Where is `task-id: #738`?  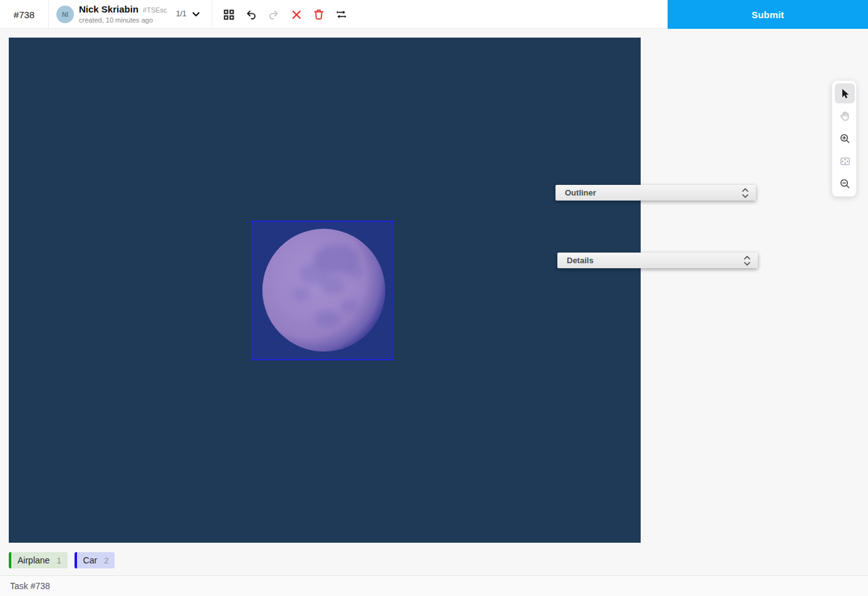
task-id: #738 is located at coordinates (24, 14).